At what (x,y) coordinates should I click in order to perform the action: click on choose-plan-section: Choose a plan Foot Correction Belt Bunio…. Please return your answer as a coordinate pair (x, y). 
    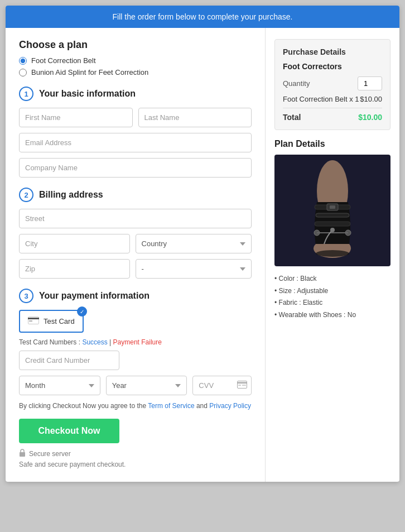
    Looking at the image, I should click on (135, 58).